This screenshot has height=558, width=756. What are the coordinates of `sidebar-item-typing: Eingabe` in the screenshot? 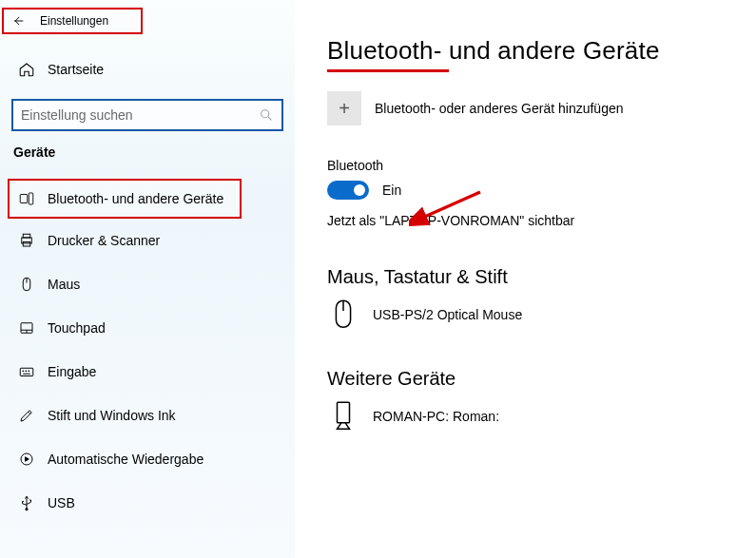 It's located at (147, 372).